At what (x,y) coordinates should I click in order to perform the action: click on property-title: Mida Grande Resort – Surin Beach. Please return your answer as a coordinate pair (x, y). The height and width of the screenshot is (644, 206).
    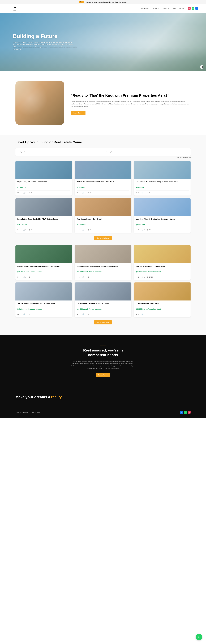
    Looking at the image, I should click on (103, 220).